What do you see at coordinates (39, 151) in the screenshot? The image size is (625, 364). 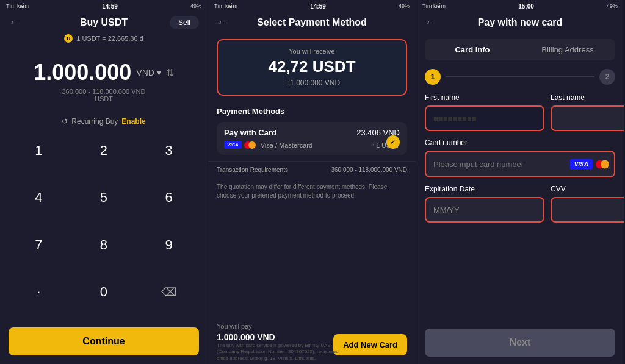 I see `key-1: 1` at bounding box center [39, 151].